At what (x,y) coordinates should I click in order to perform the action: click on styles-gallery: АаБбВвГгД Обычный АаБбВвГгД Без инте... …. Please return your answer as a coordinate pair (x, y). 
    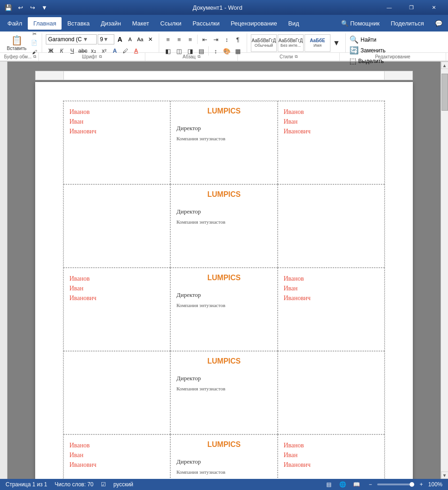
    Looking at the image, I should click on (296, 43).